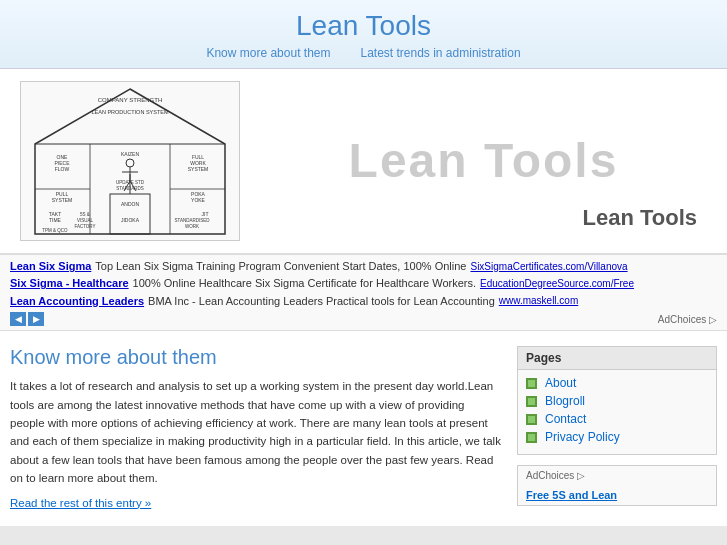 This screenshot has width=727, height=545. I want to click on svg-text: COMPANY STRENGTH, so click(130, 100).